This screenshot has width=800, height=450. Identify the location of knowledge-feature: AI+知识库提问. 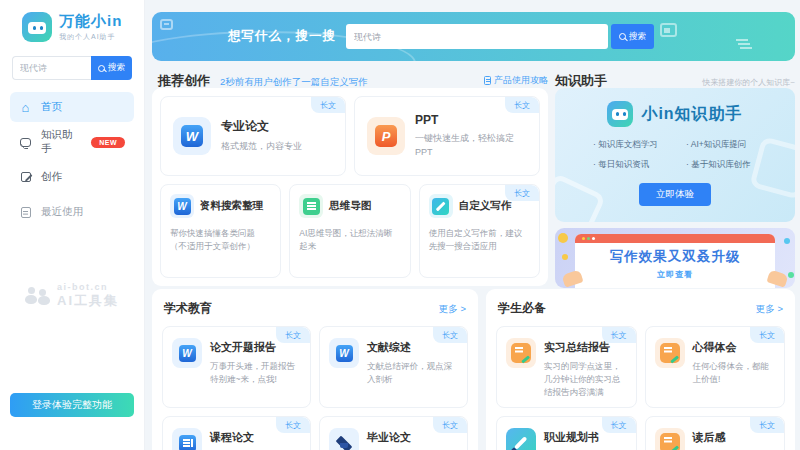
(728, 145).